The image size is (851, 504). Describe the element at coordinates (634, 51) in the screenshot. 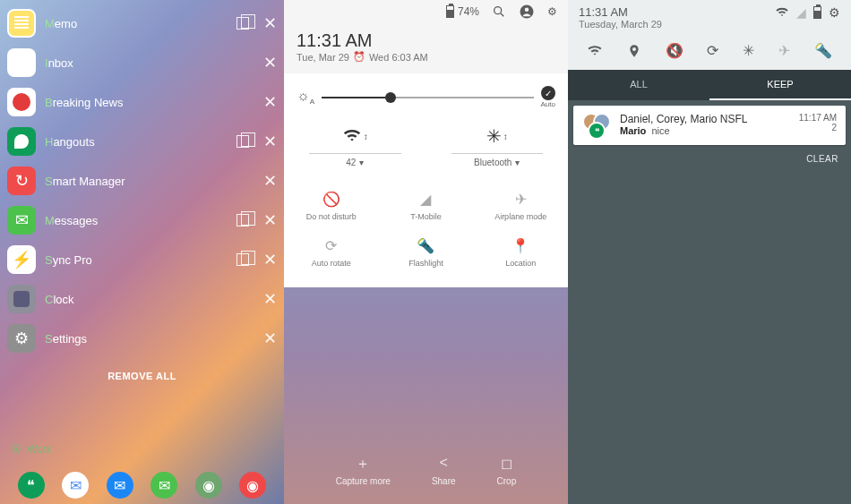

I see `location-toggle-icon` at that location.